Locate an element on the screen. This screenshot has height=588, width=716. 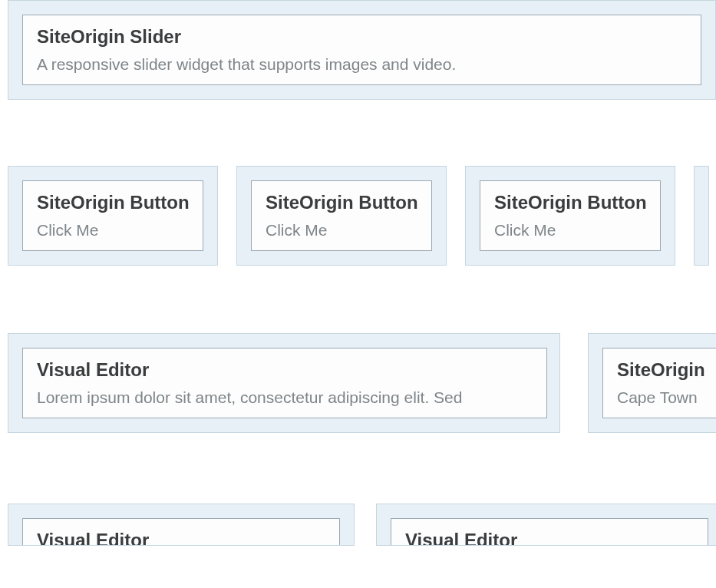
panel-button-2: SiteOrigin Button Click Me is located at coordinates (342, 216).